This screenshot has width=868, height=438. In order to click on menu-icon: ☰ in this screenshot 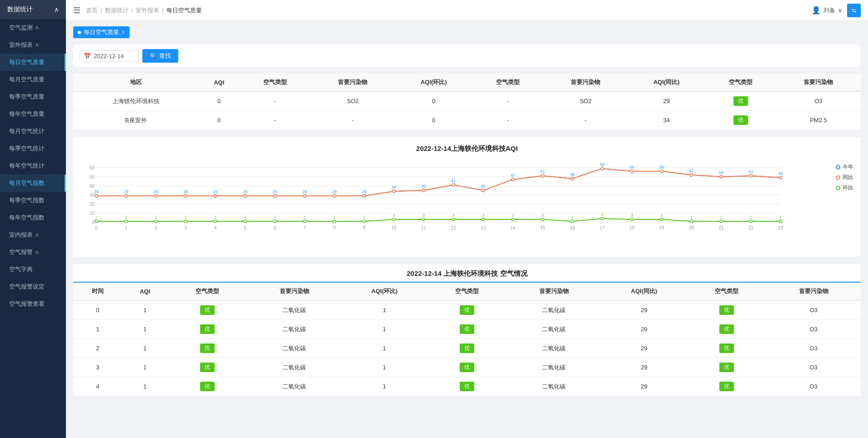, I will do `click(77, 10)`.